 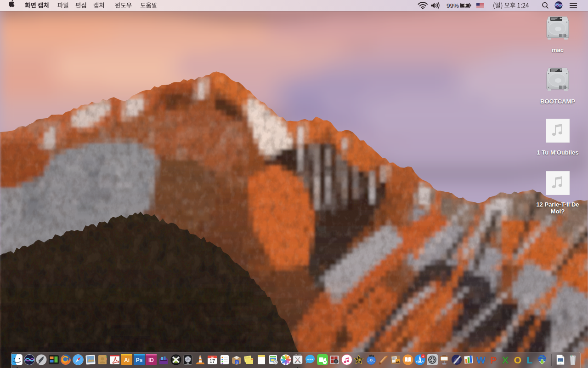 What do you see at coordinates (253, 360) in the screenshot?
I see `svg-text: Note` at bounding box center [253, 360].